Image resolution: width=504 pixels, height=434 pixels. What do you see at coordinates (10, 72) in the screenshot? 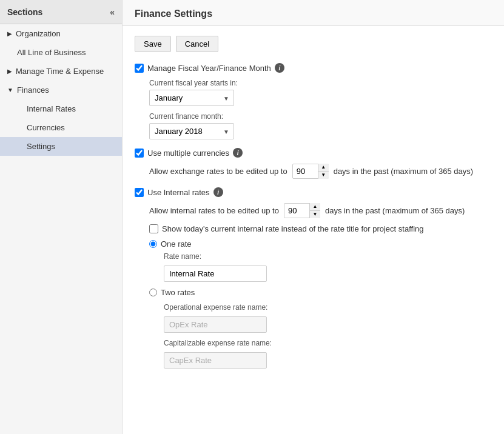
I see `manage-time-expense-arrow-icon: ▶` at bounding box center [10, 72].